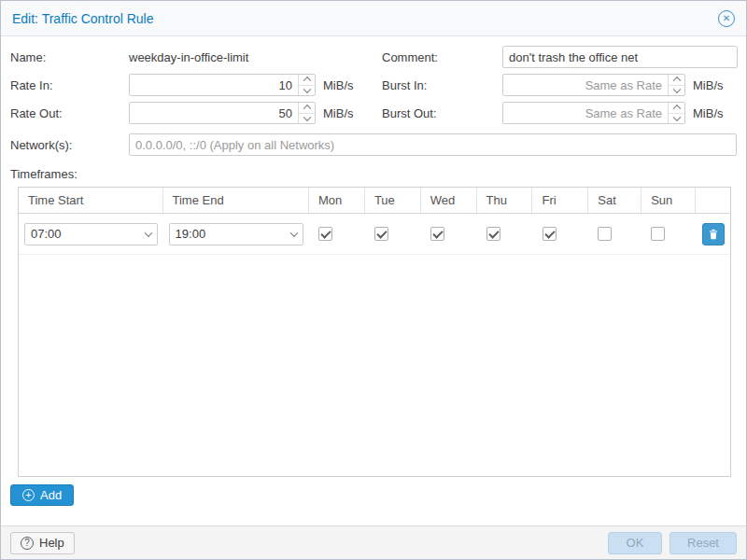  What do you see at coordinates (620, 57) in the screenshot?
I see `comment-input` at bounding box center [620, 57].